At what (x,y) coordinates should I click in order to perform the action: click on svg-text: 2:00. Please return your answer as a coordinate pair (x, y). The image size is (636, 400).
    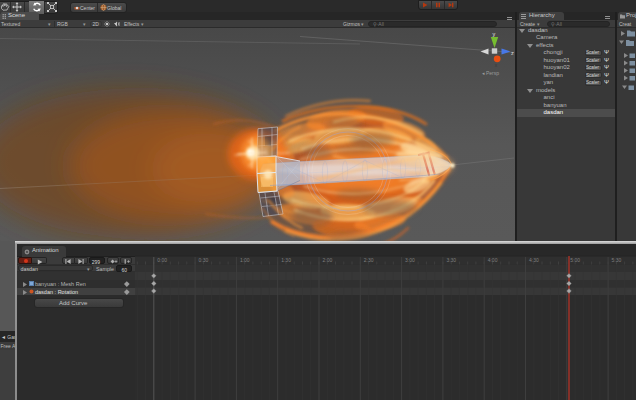
    Looking at the image, I should click on (328, 260).